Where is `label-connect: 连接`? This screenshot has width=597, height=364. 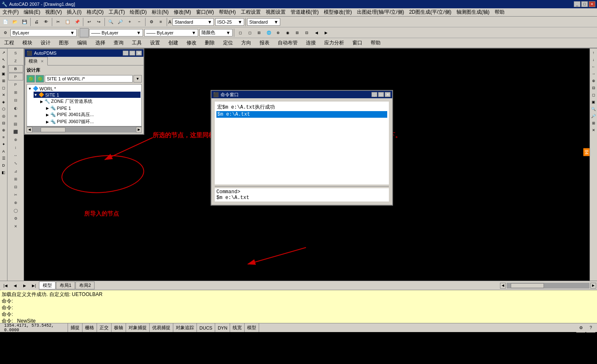
label-connect: 连接 is located at coordinates (311, 43).